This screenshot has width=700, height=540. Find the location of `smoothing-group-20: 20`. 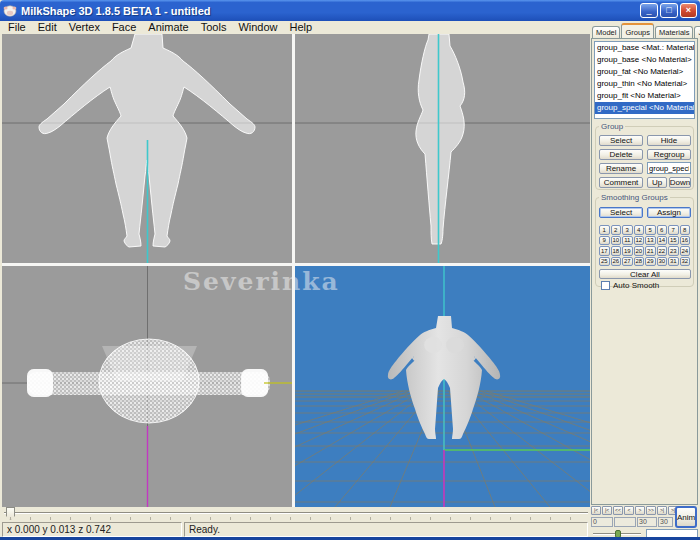

smoothing-group-20: 20 is located at coordinates (640, 251).